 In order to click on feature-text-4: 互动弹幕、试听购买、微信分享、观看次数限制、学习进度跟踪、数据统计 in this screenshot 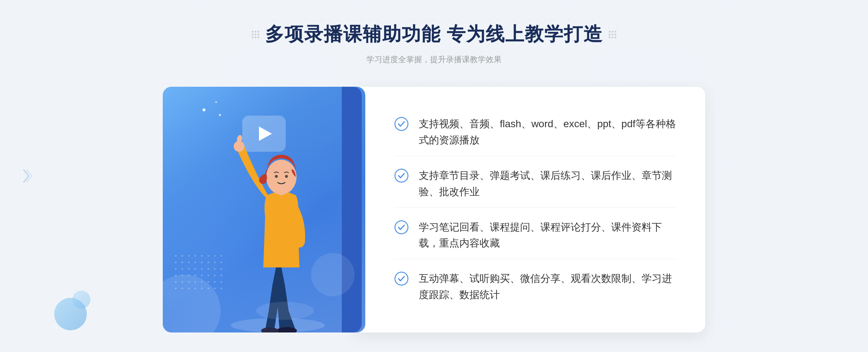, I will do `click(548, 287)`.